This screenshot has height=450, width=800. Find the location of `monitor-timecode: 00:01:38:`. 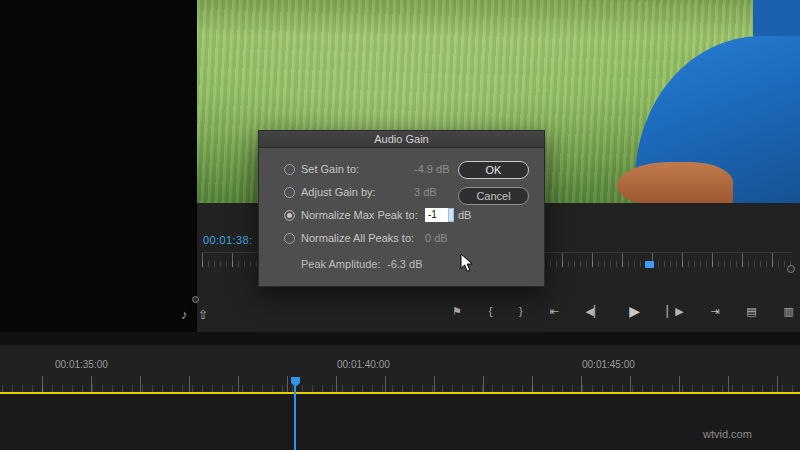

monitor-timecode: 00:01:38: is located at coordinates (228, 240).